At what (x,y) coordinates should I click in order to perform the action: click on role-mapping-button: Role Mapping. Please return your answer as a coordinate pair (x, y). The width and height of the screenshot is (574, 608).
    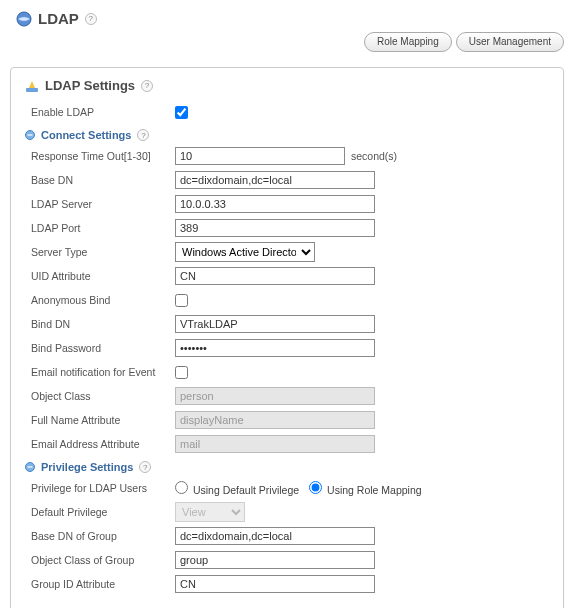
    Looking at the image, I should click on (408, 42).